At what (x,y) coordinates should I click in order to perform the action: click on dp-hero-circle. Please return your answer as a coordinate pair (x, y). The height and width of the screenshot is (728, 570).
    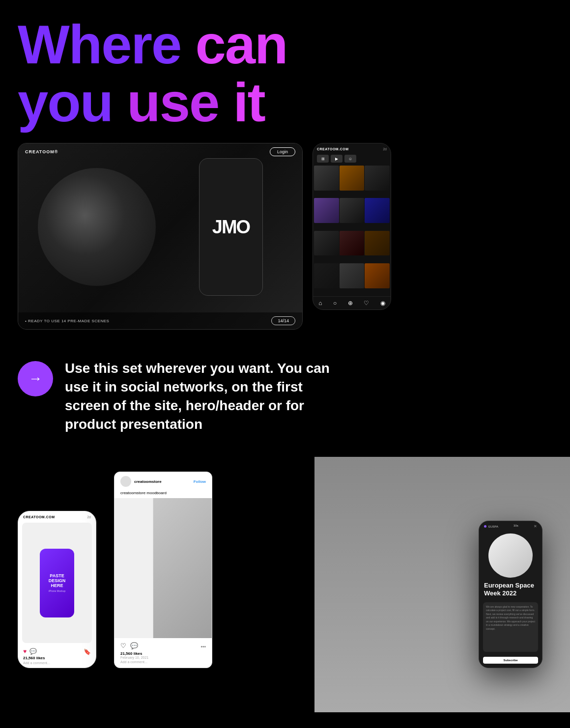
    Looking at the image, I should click on (511, 556).